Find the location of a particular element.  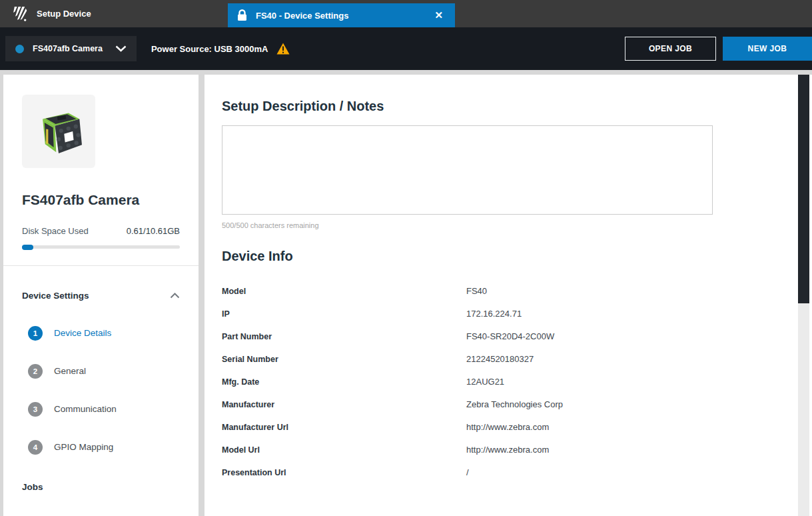

chevron-down-icon is located at coordinates (121, 49).